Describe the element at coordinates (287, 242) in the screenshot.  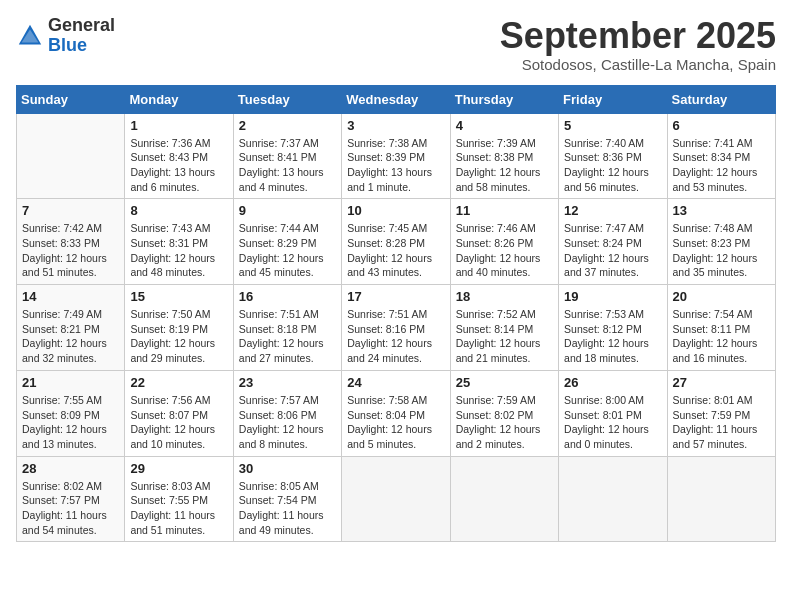
I see `calendar-cell: 9Sunrise: 7:44 AM Sunset: 8:29 PM Daylig…` at that location.